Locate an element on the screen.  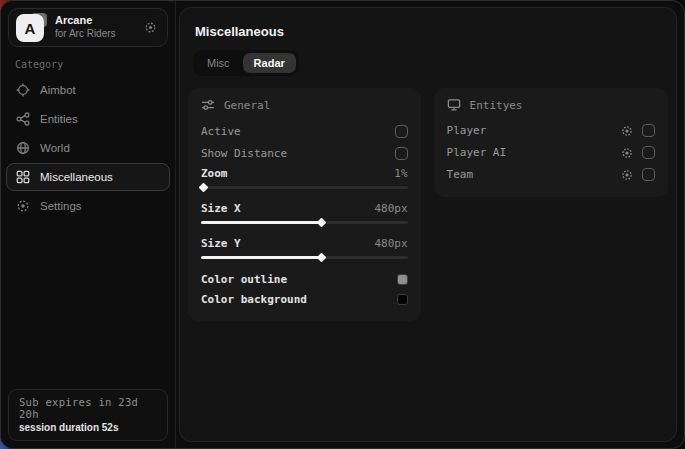
grid-icon is located at coordinates (23, 177).